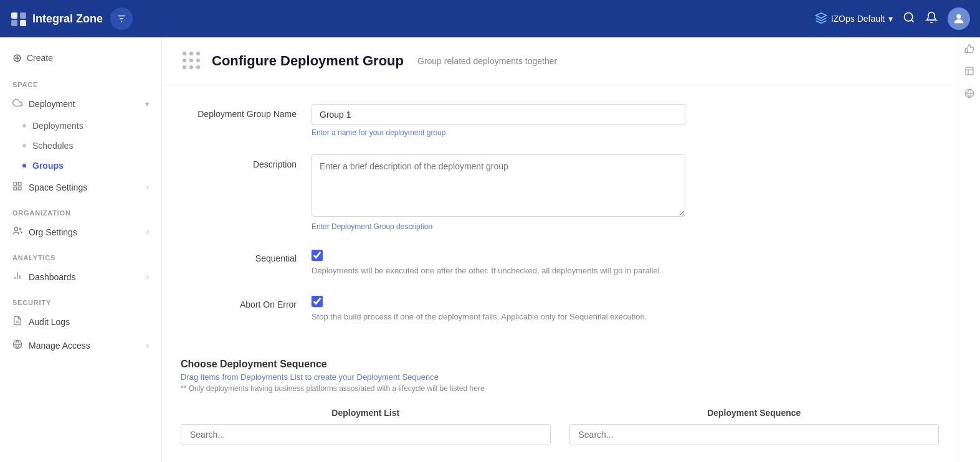 This screenshot has height=462, width=980. I want to click on schedules-dot, so click(24, 146).